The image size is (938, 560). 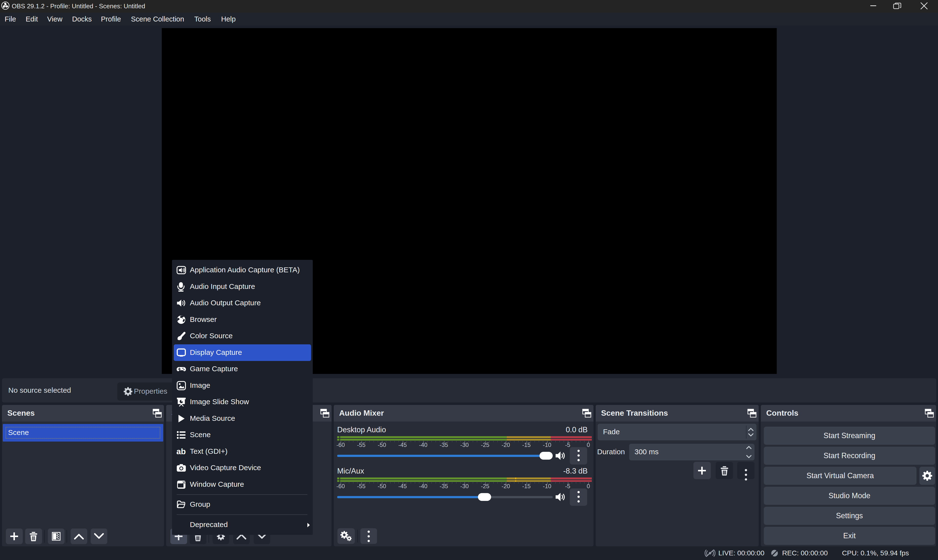 What do you see at coordinates (181, 451) in the screenshot?
I see `svg-text: ab` at bounding box center [181, 451].